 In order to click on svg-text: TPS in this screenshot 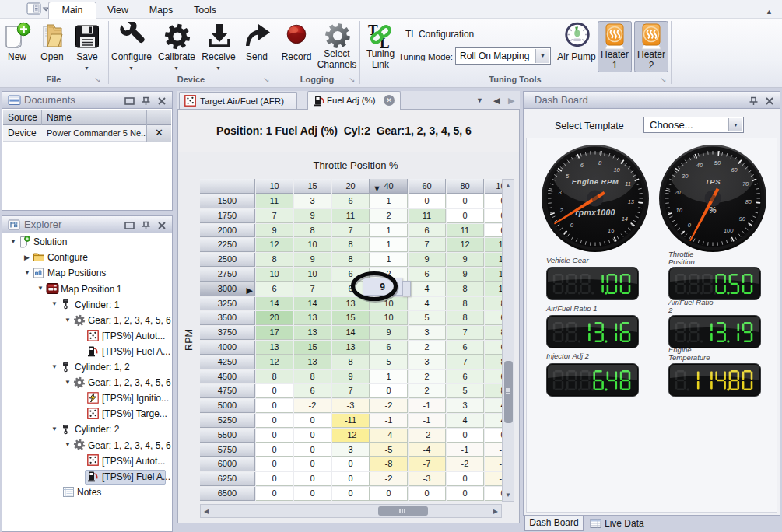, I will do `click(713, 182)`.